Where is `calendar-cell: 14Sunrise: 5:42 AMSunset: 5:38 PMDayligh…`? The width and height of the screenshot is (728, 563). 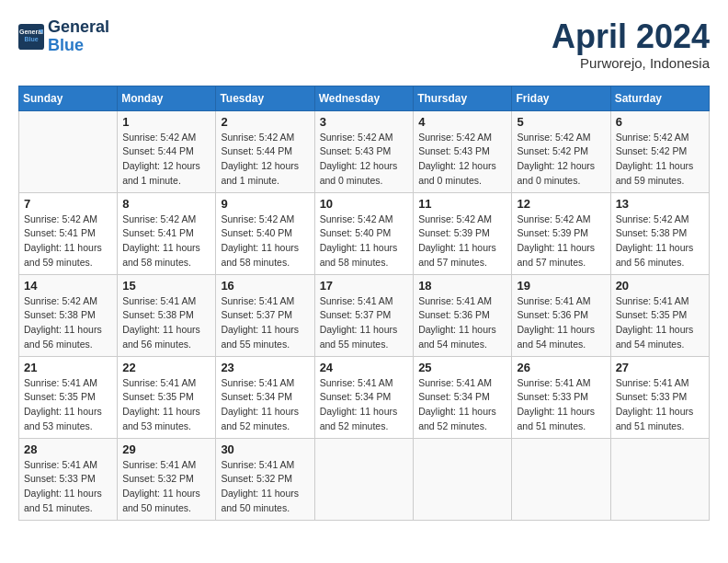
calendar-cell: 14Sunrise: 5:42 AMSunset: 5:38 PMDayligh… is located at coordinates (68, 315).